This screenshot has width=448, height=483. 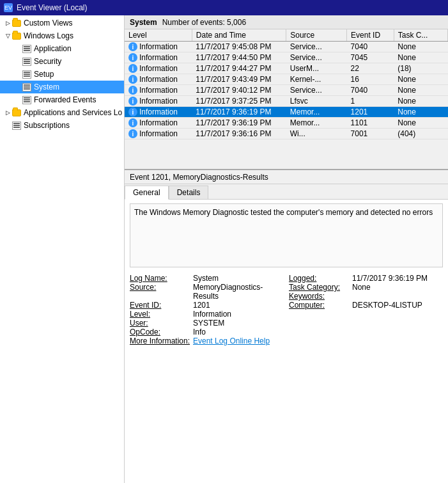 I want to click on cell-datetime: 11/7/2017 9:40:12 PM, so click(x=239, y=91).